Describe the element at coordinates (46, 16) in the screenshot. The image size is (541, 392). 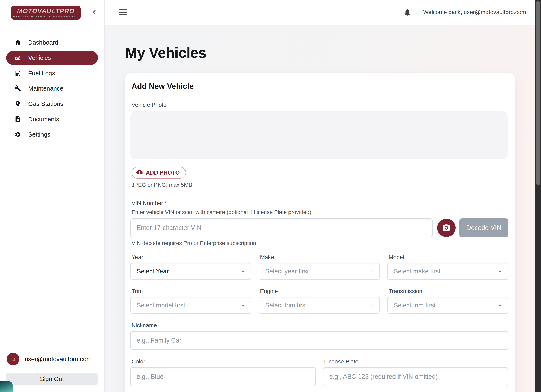
I see `brand-tagline: PRECISION VEHICLE MANAGEMENT` at that location.